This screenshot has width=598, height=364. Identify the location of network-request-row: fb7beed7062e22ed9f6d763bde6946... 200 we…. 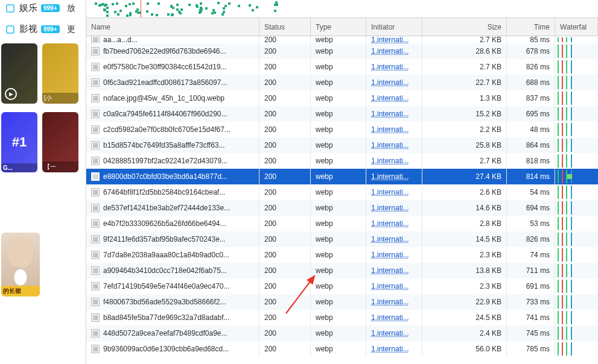
(342, 51).